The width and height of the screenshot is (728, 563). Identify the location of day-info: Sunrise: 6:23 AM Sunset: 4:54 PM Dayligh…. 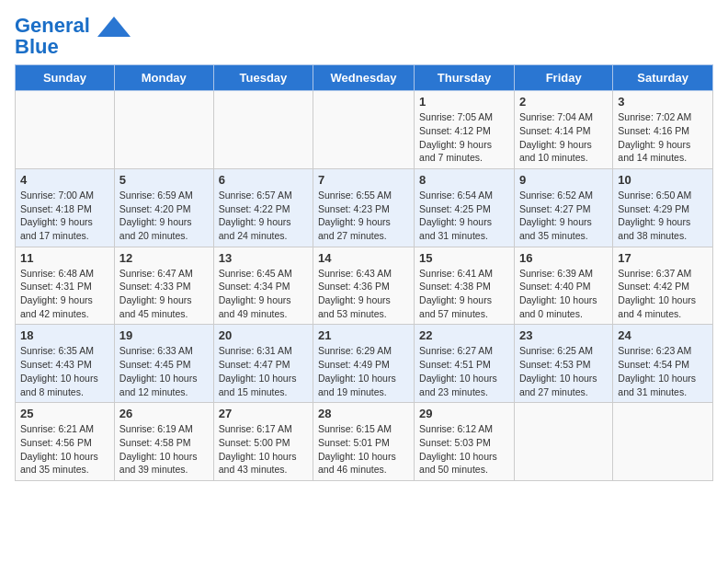
(663, 372).